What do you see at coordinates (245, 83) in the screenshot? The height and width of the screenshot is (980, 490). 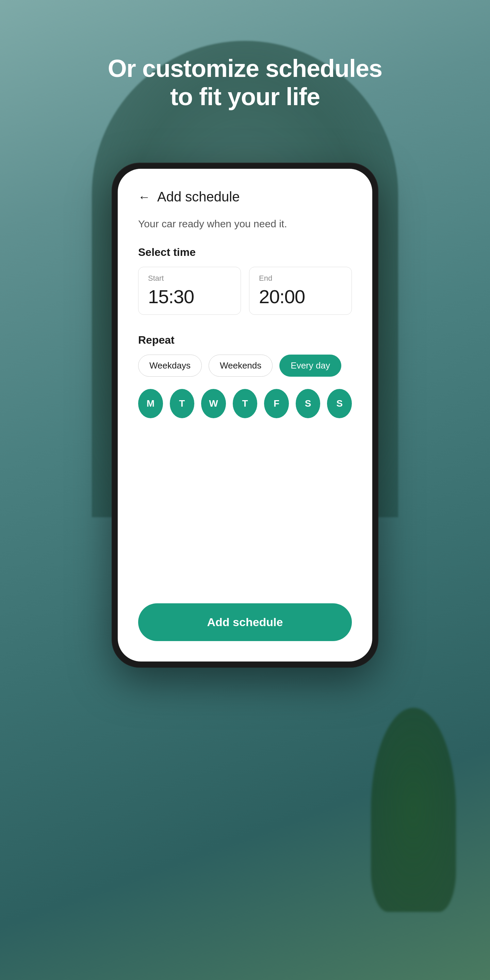 I see `page-title: Or customize schedules to fit your life` at bounding box center [245, 83].